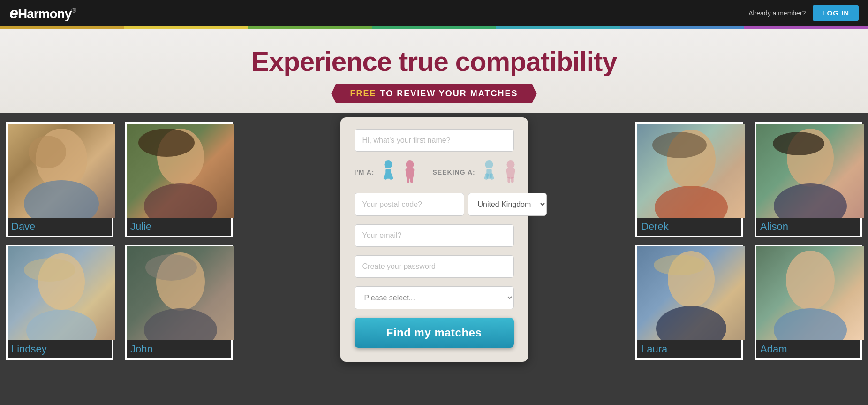 The image size is (868, 405). Describe the element at coordinates (434, 13) in the screenshot. I see `header: eHarmony® Already a member? LOG IN` at that location.